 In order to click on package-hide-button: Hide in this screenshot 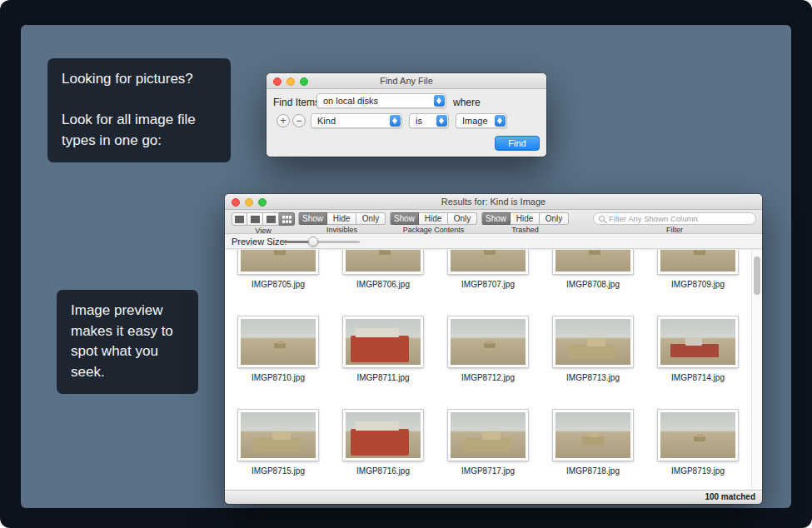, I will do `click(433, 218)`.